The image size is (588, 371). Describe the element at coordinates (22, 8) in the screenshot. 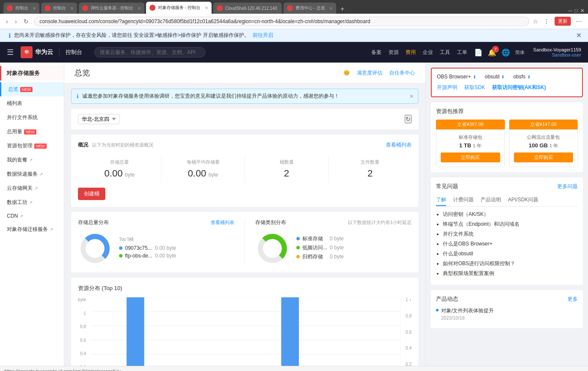

I see `tab-label: 控制台` at that location.